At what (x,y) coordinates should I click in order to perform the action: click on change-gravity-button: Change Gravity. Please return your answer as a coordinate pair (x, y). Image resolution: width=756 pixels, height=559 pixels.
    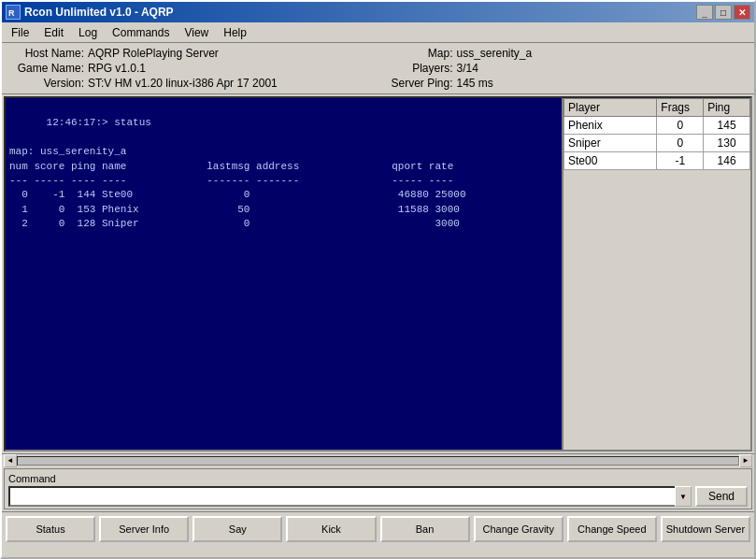
    Looking at the image, I should click on (519, 529).